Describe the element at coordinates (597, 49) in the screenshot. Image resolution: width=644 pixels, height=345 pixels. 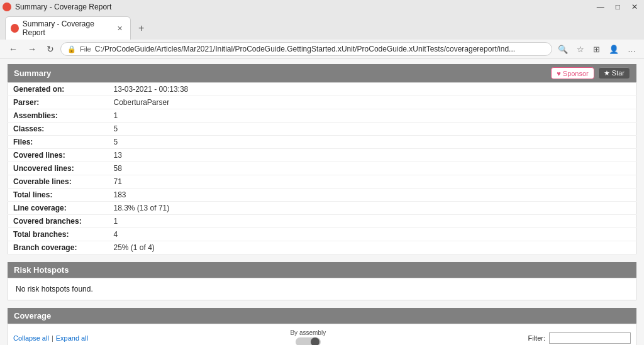
I see `nav-actions: 🔍 ☆ ⊞ 👤 …` at that location.